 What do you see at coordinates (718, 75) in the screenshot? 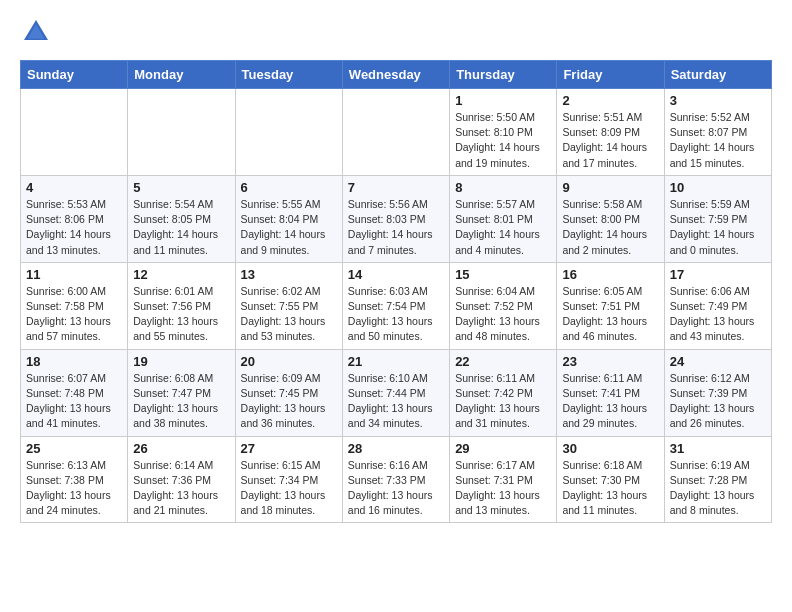
I see `header-day-saturday: Saturday` at bounding box center [718, 75].